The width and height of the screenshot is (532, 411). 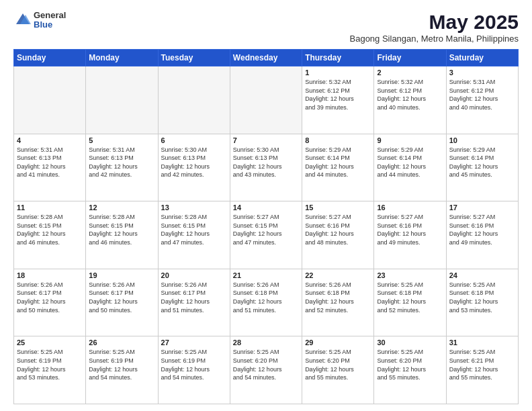 What do you see at coordinates (410, 208) in the screenshot?
I see `day-number: 16` at bounding box center [410, 208].